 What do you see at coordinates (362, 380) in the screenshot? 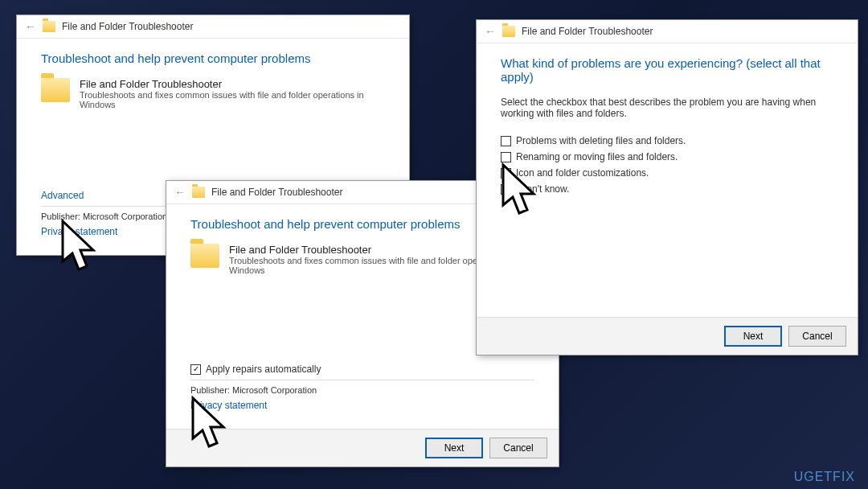
I see `divider` at bounding box center [362, 380].